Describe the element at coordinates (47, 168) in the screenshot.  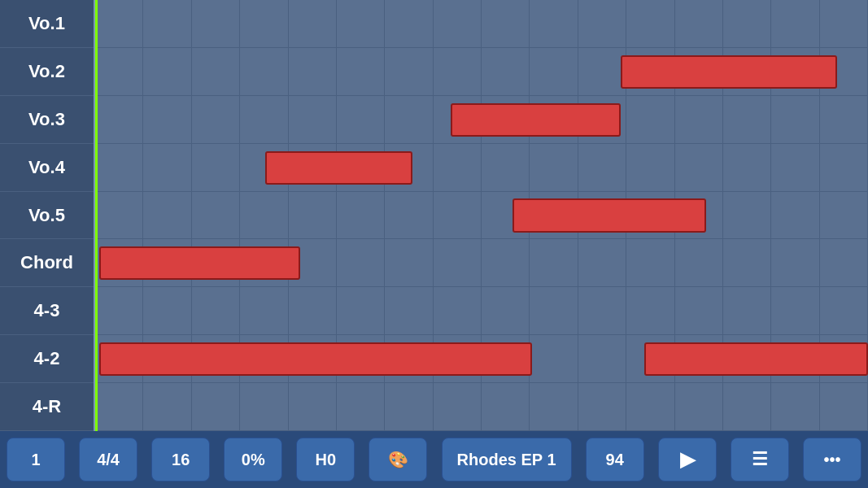
I see `row-label-vo4: Vo.4` at that location.